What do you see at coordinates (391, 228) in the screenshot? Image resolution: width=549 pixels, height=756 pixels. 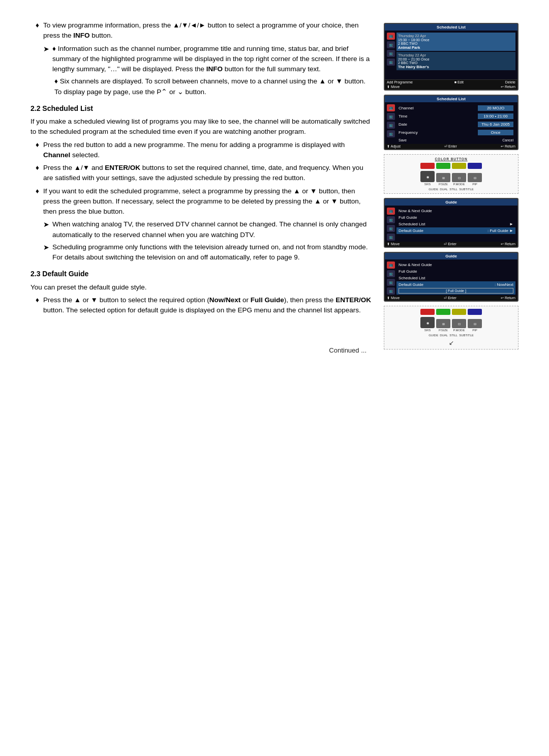 I see `guide-1-icon-3: 📺` at bounding box center [391, 228].